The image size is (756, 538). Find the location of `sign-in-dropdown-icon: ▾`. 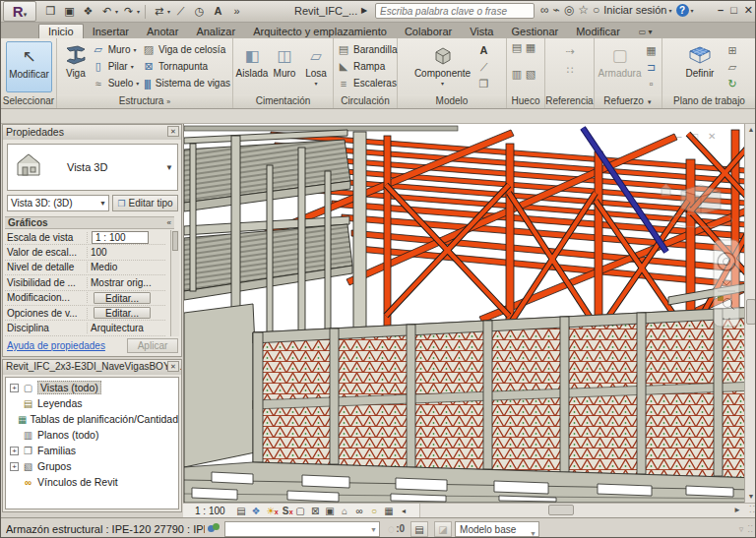

sign-in-dropdown-icon: ▾ is located at coordinates (671, 10).